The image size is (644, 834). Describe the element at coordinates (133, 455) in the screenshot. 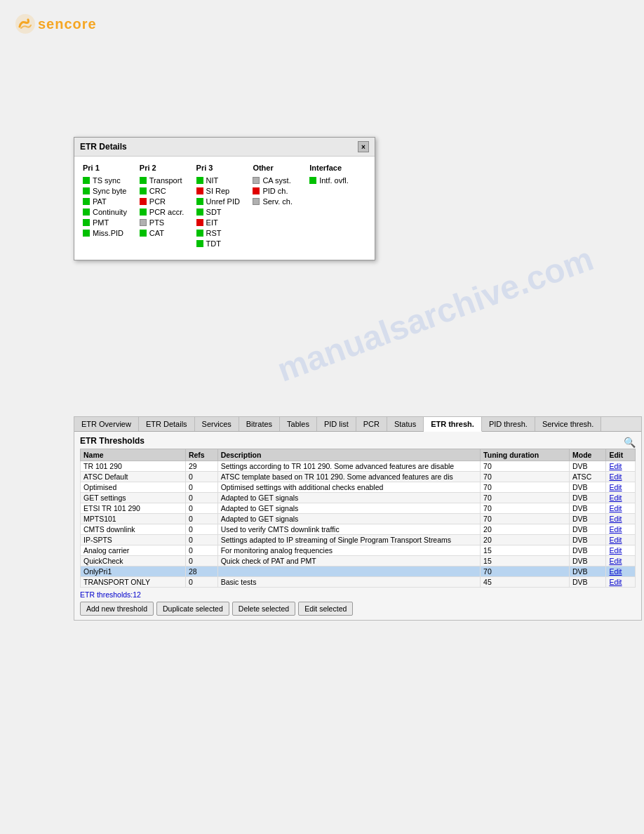

I see `col-header-name: Name` at that location.